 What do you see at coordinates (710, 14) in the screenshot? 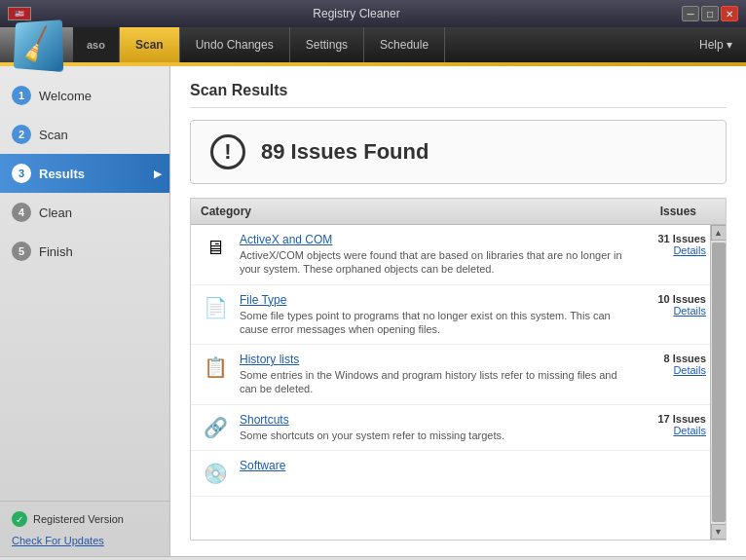
I see `maximize-button: □` at bounding box center [710, 14].